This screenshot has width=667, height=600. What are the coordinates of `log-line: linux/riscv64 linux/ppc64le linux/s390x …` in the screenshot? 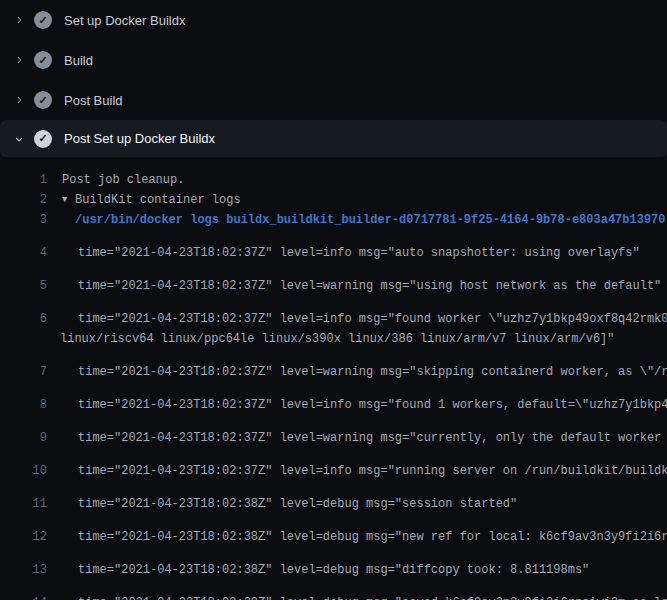 It's located at (334, 339).